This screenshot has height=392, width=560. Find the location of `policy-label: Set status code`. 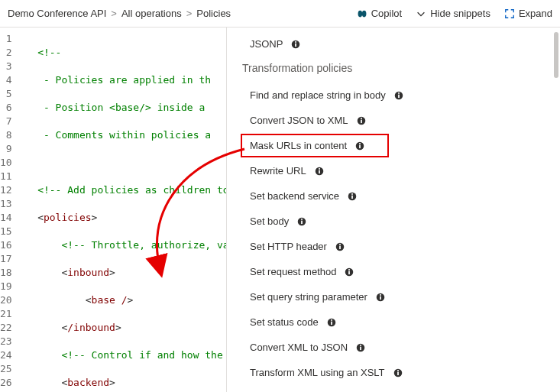

policy-label: Set status code is located at coordinates (284, 322).